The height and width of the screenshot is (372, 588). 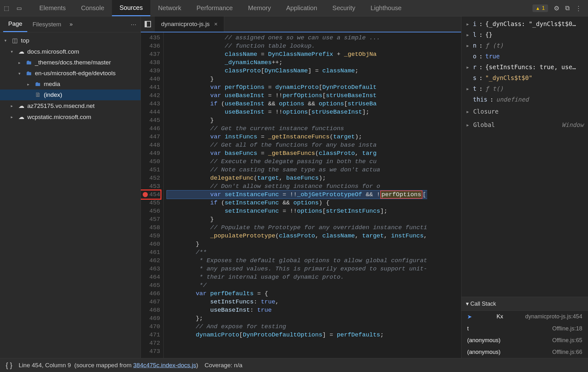 I want to click on scope-variable: ▸l: {}, so click(x=525, y=35).